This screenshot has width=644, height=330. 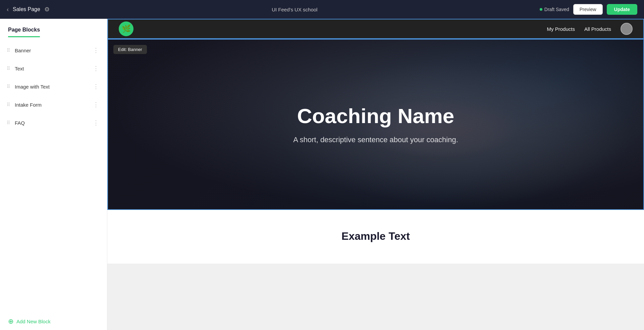 I want to click on block-item-intake-form-left: ⠿ Intake Form, so click(x=24, y=105).